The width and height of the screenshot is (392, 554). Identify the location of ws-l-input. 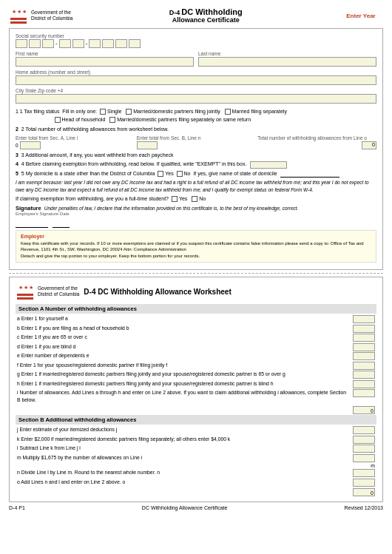
(364, 448).